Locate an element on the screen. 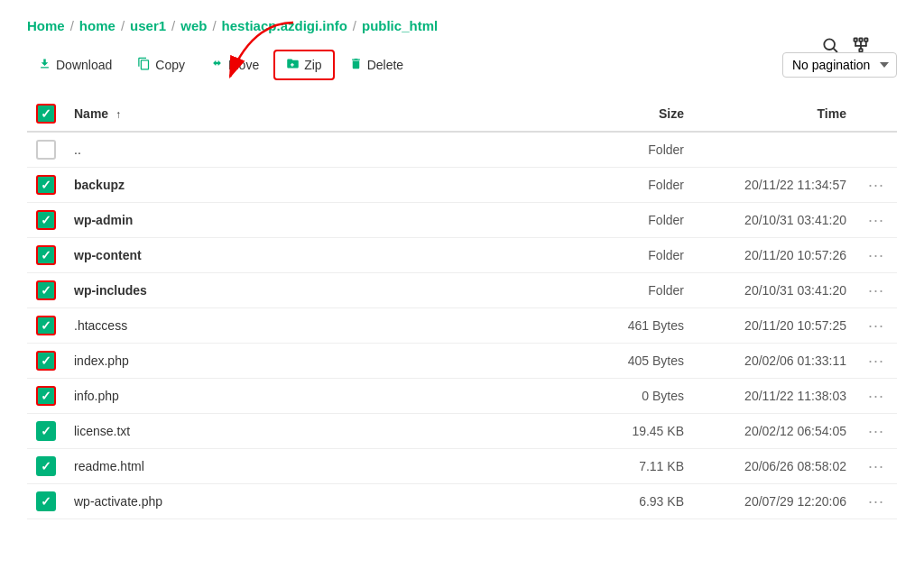 Image resolution: width=924 pixels, height=569 pixels. row-time-cell: 20/11/22 11:34:57 is located at coordinates (774, 186).